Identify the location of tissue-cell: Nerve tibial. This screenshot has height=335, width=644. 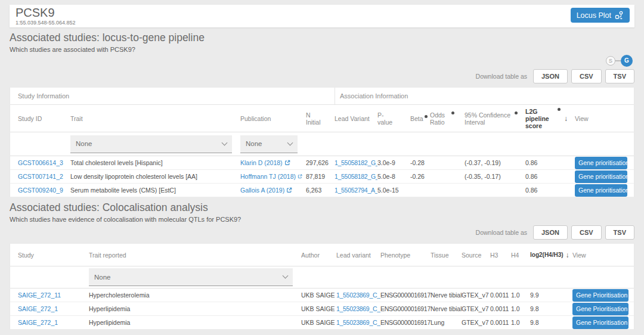
(446, 295).